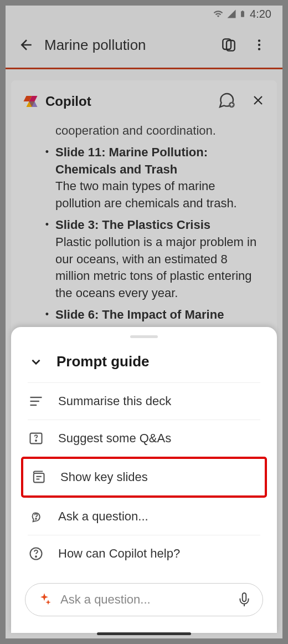 The width and height of the screenshot is (288, 644). I want to click on signal-icon, so click(232, 14).